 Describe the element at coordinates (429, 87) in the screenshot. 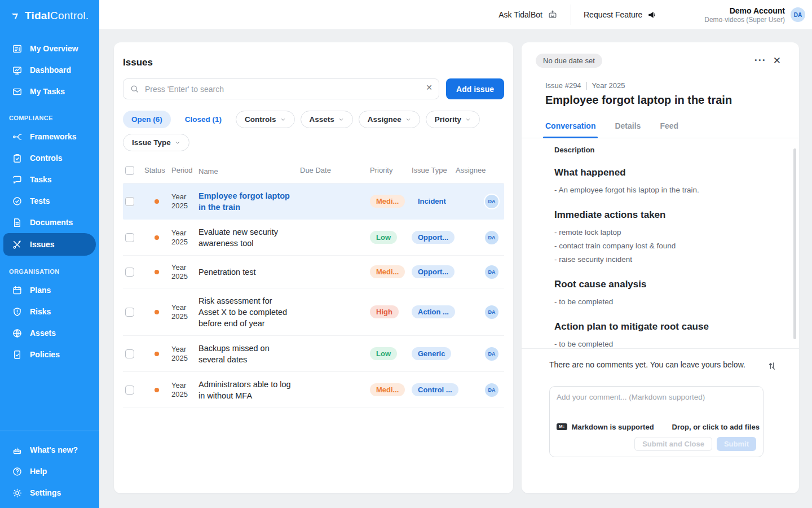

I see `search-clear-icon: ✕` at that location.